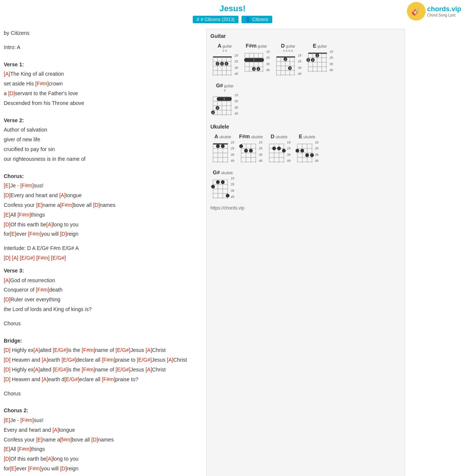 The height and width of the screenshot is (476, 465). I want to click on tag-citizens: 👤 Citizens, so click(257, 19).